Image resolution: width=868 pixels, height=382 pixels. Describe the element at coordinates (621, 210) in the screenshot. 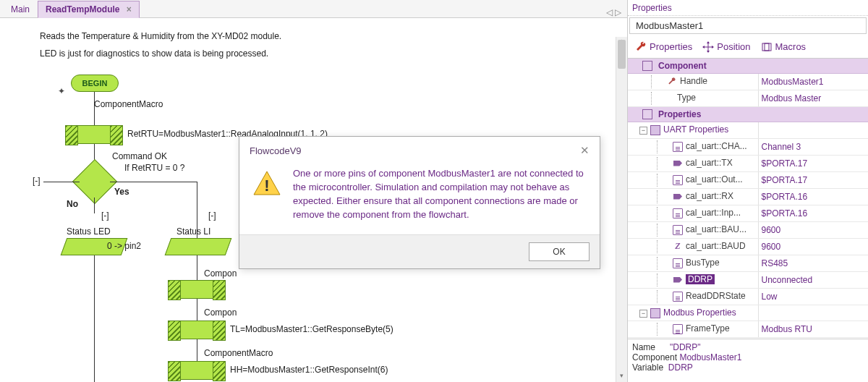

I see `scrollbar-vertical: ▴ ▾` at that location.